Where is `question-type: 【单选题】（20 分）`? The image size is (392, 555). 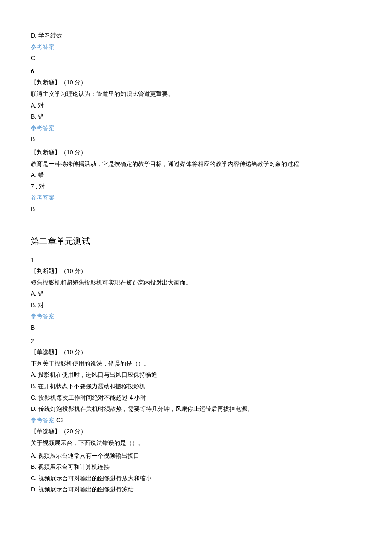
question-type: 【单选题】（20 分） is located at coordinates (196, 432).